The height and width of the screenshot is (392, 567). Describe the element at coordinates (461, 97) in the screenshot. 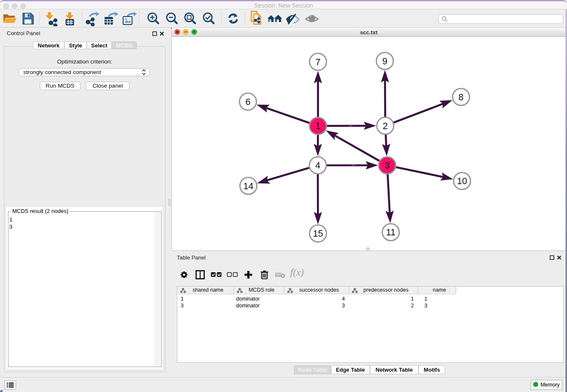

I see `svg-text: 8` at that location.